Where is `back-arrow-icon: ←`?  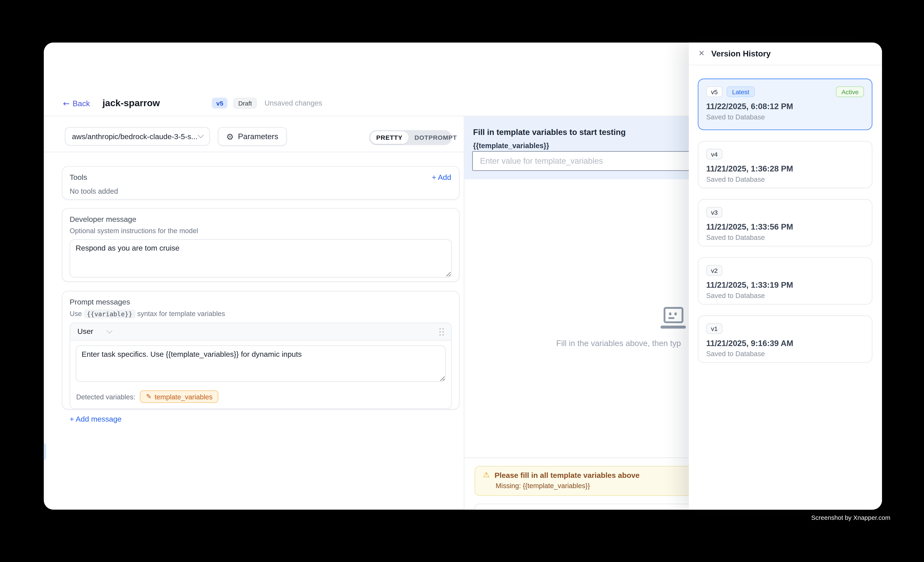 back-arrow-icon: ← is located at coordinates (66, 103).